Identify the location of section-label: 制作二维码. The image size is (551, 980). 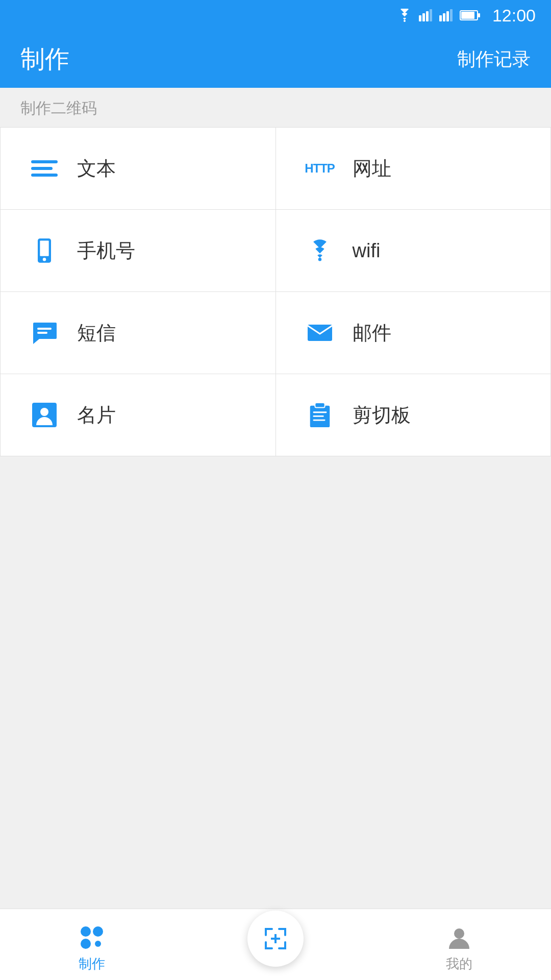
(276, 107).